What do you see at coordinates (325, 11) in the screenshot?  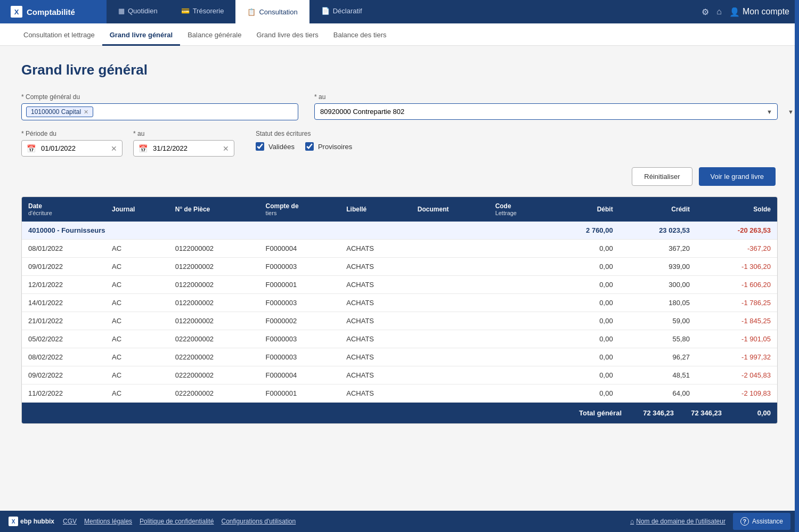 I see `declaratif-icon: 📄` at bounding box center [325, 11].